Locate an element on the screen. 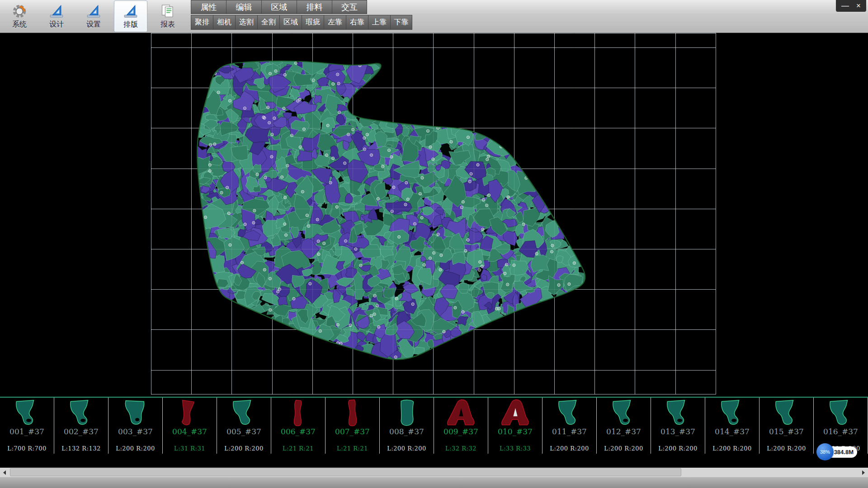  tool-button-align-right: 右靠 is located at coordinates (357, 23).